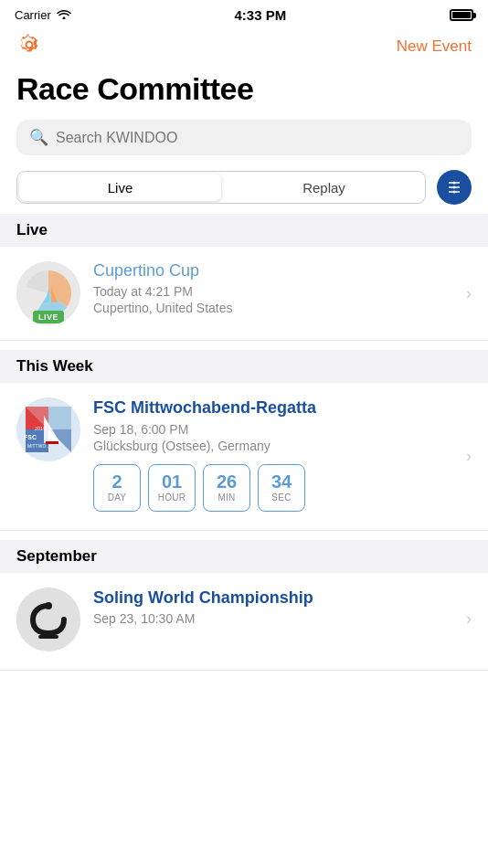 This screenshot has width=488, height=868. Describe the element at coordinates (461, 15) in the screenshot. I see `status-right` at that location.